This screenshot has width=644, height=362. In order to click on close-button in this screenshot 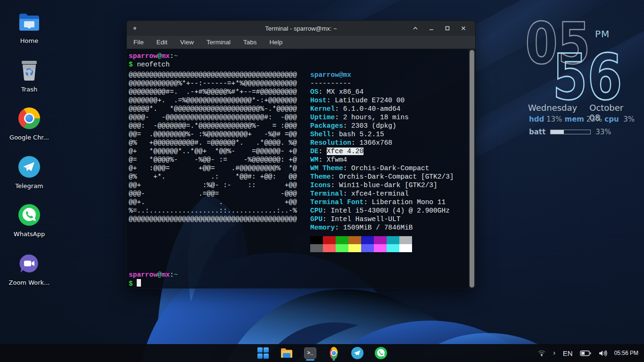, I will do `click(463, 28)`.